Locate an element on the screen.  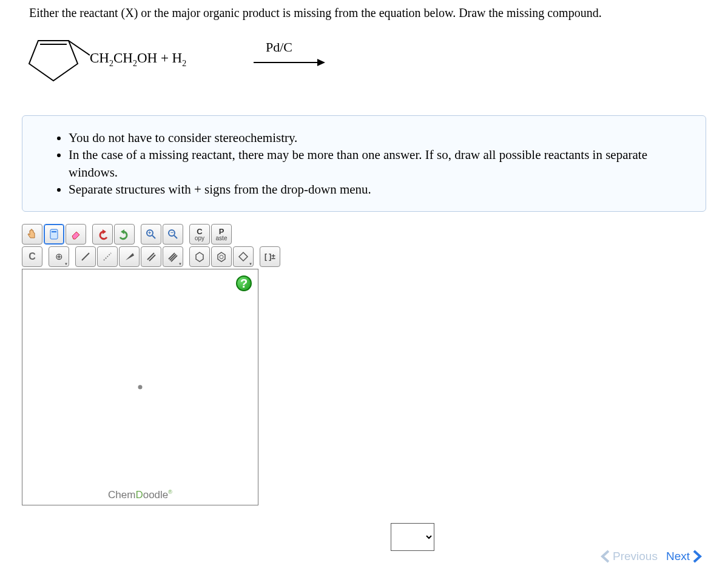
toolbar-row-1: + − C opy P aste is located at coordinates (364, 234).